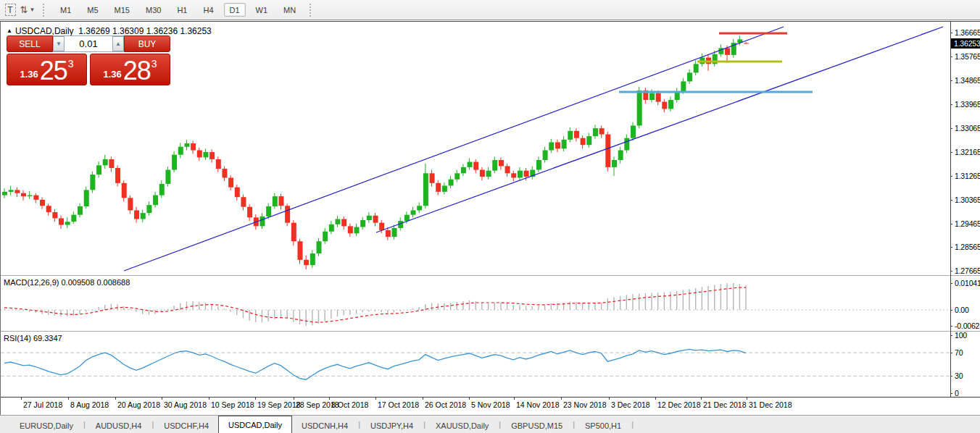 The width and height of the screenshot is (980, 433). What do you see at coordinates (966, 209) in the screenshot?
I see `price-scale: 1.366651.357651.348651.339651.330651.321…` at bounding box center [966, 209].